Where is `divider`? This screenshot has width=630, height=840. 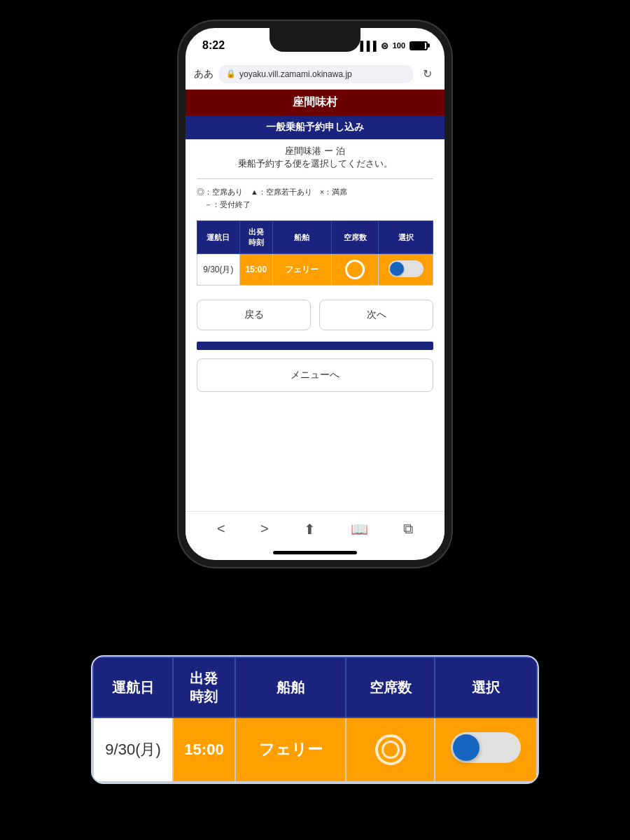 divider is located at coordinates (315, 179).